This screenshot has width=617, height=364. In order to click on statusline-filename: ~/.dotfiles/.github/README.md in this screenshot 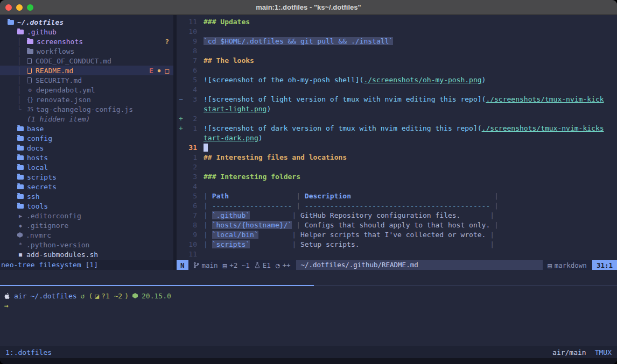, I will do `click(419, 265)`.